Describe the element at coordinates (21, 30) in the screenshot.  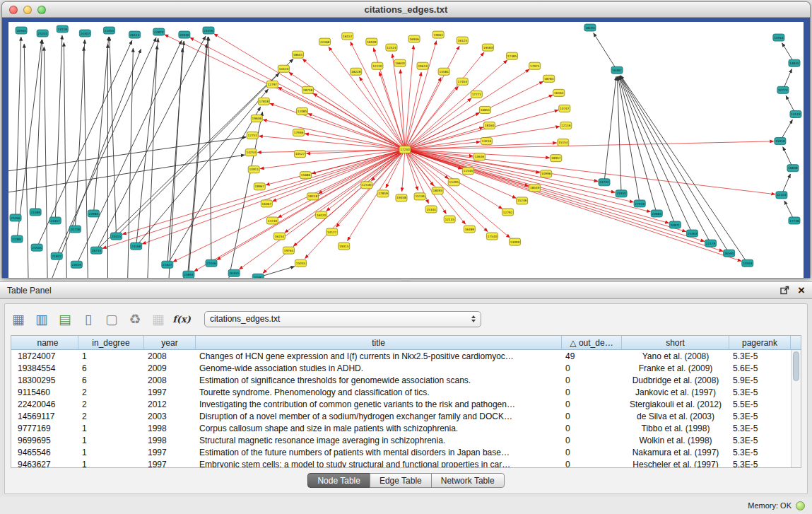
I see `graph-node: 20563` at that location.